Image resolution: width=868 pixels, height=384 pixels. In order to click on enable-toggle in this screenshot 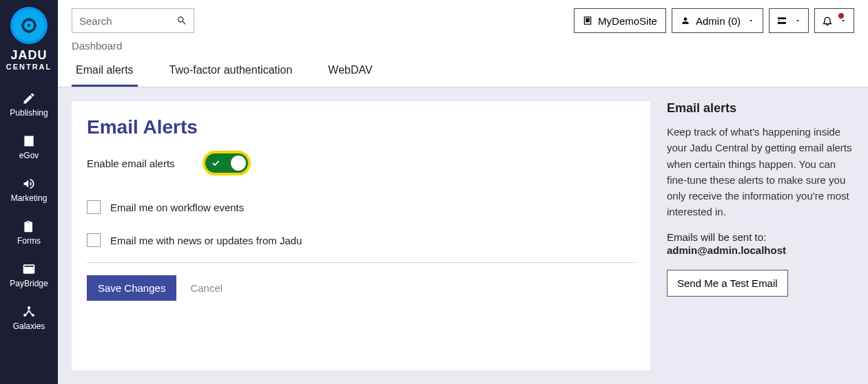, I will do `click(227, 163)`.